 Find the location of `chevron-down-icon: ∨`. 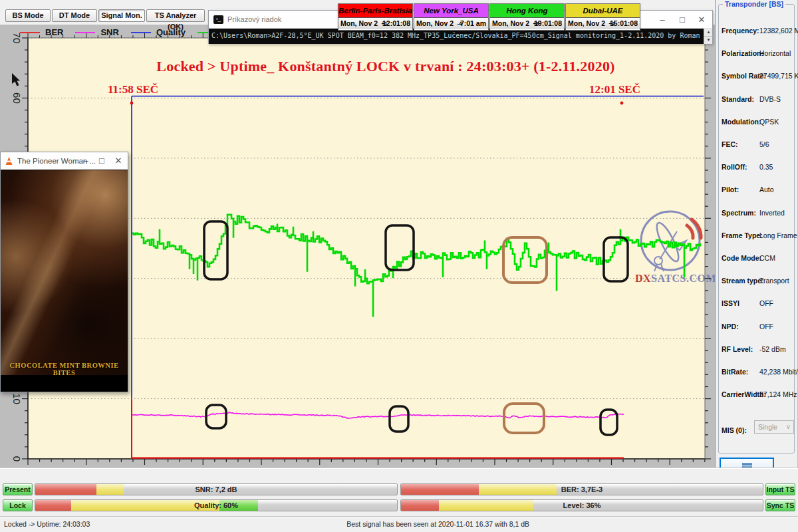

chevron-down-icon: ∨ is located at coordinates (789, 427).